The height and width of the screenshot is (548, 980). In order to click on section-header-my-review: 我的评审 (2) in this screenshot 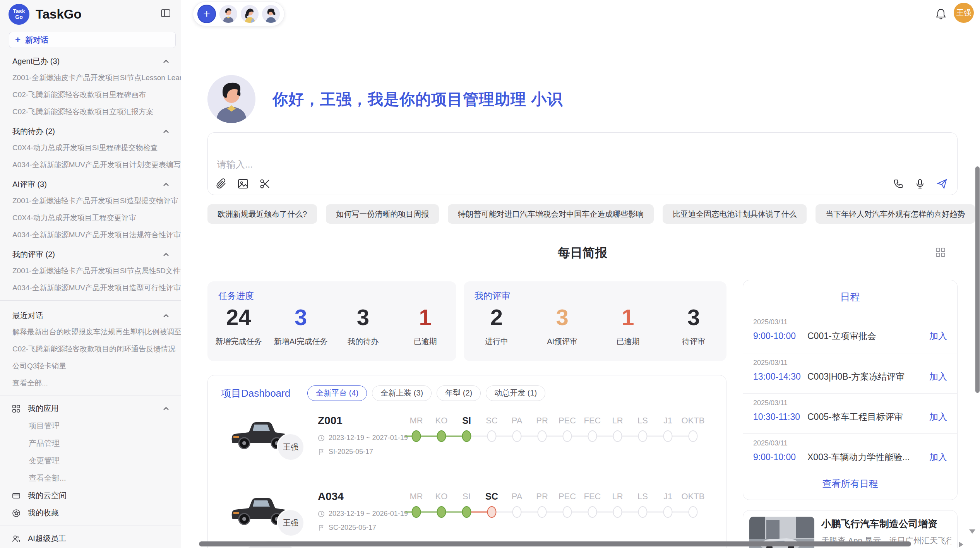, I will do `click(91, 253)`.